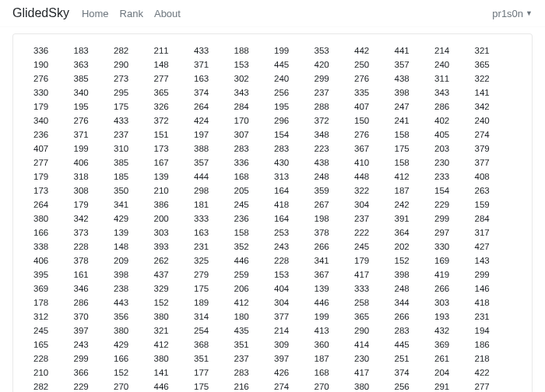 The image size is (545, 392). I want to click on cell: 412, so click(173, 345).